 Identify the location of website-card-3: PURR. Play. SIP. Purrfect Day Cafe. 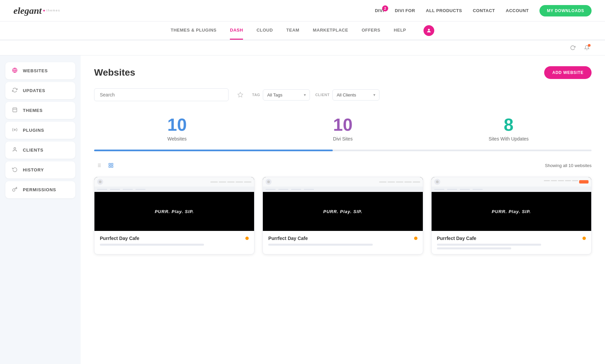
(512, 216).